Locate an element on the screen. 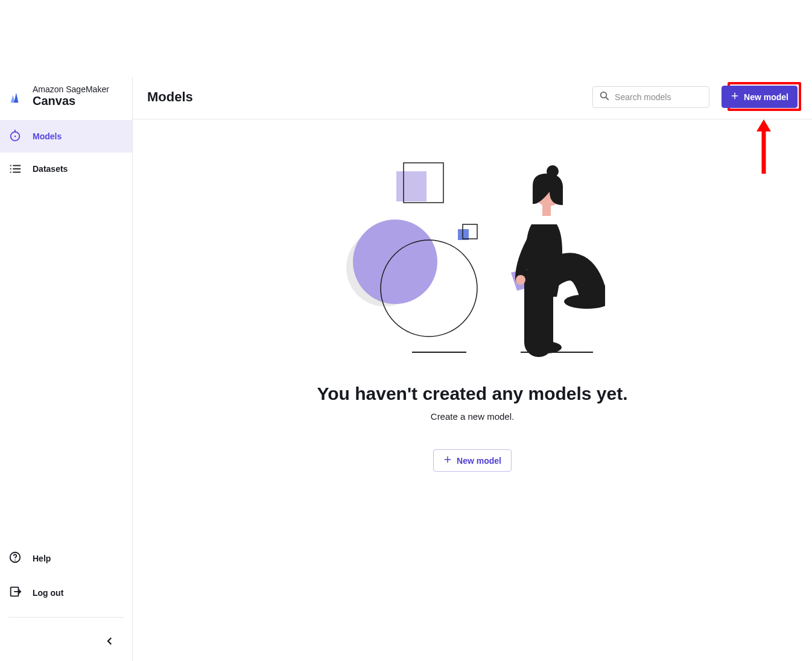 Image resolution: width=812 pixels, height=661 pixels. new-model-button-label: New model is located at coordinates (766, 97).